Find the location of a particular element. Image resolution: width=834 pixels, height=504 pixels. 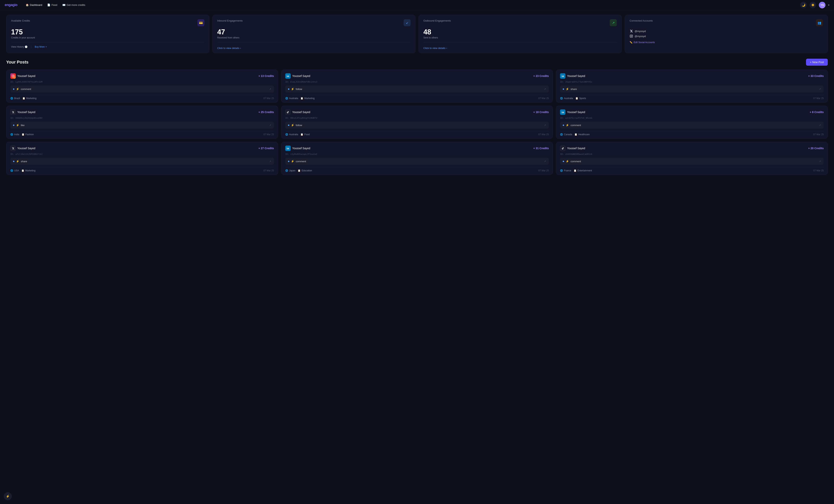

theme-toggle-sun: ☀️ is located at coordinates (813, 5).